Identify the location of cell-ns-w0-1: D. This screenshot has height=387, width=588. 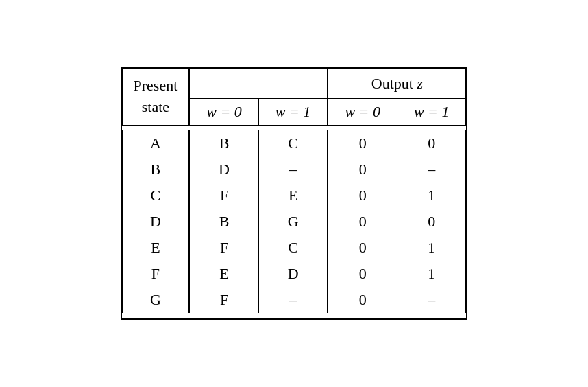
(223, 169).